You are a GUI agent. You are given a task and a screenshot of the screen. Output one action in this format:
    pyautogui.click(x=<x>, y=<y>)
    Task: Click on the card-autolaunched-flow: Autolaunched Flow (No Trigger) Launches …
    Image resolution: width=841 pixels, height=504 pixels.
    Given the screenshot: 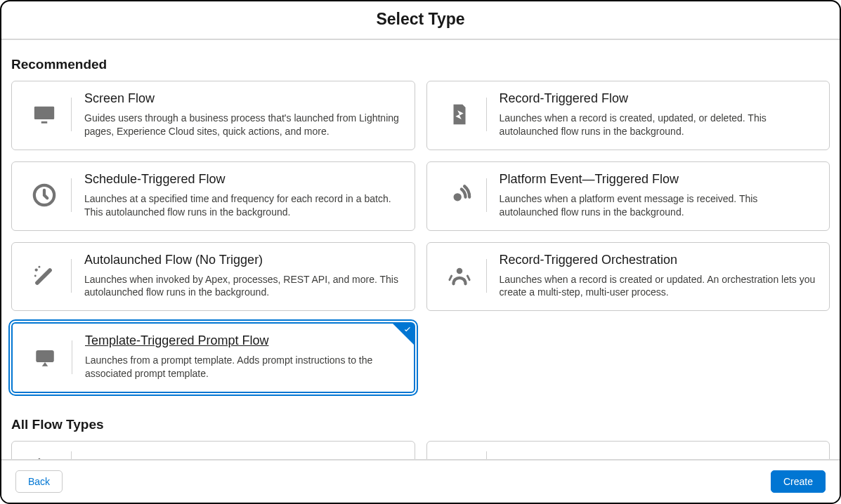 What is the action you would take?
    pyautogui.click(x=214, y=277)
    